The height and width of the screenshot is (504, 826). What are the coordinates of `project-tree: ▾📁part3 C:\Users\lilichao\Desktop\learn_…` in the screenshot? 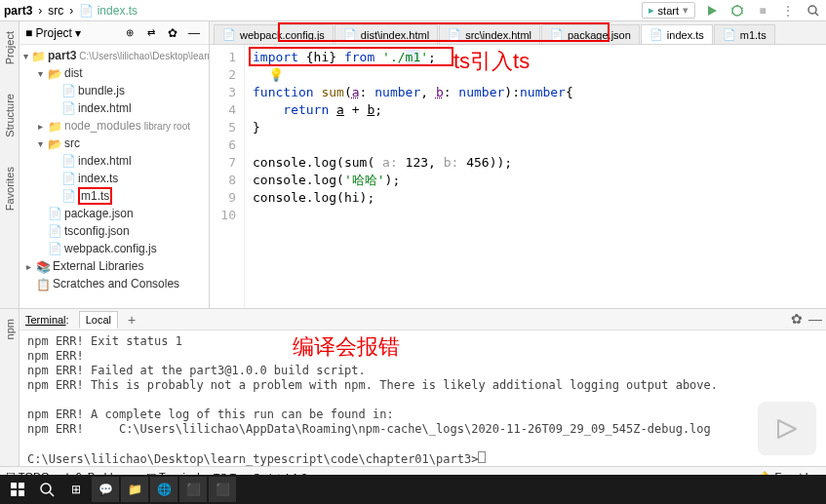 It's located at (114, 170).